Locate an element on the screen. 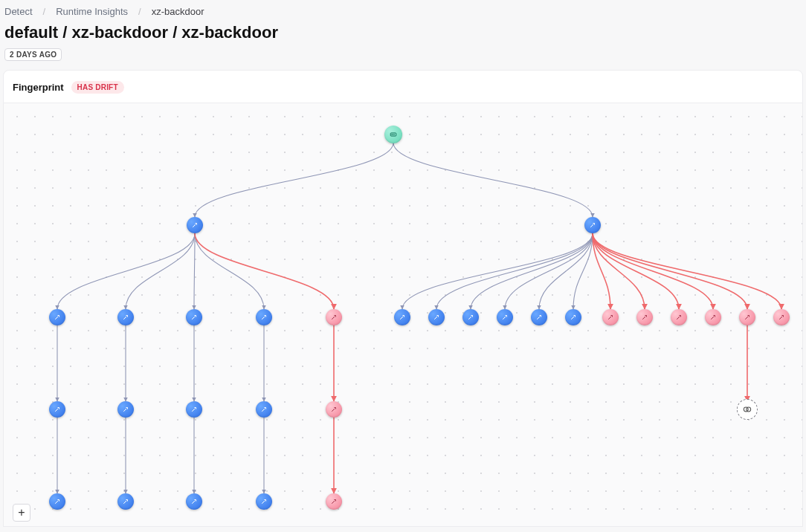 This screenshot has height=532, width=806. graph-detail-node is located at coordinates (747, 409).